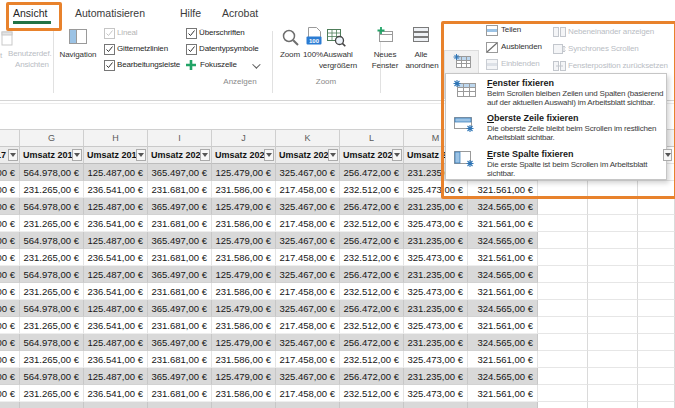 The height and width of the screenshot is (408, 675). I want to click on checkbox-bearbeitungsleiste, so click(110, 66).